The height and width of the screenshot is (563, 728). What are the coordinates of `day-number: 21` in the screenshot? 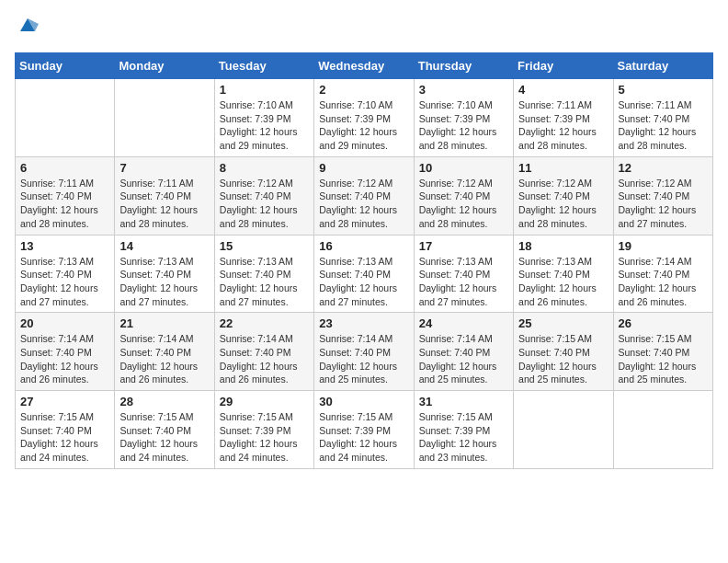 It's located at (164, 324).